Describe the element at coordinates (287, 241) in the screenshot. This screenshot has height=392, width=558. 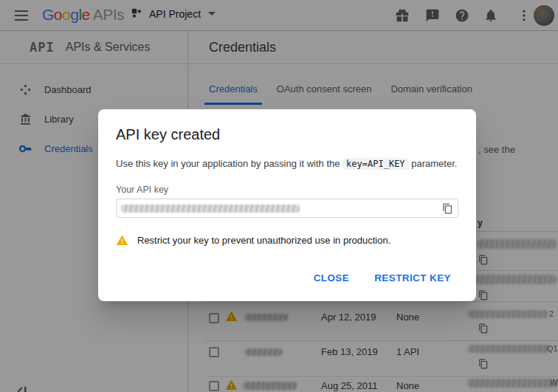
I see `restriction-warning: Restrict your key to prevent unauthorize…` at that location.